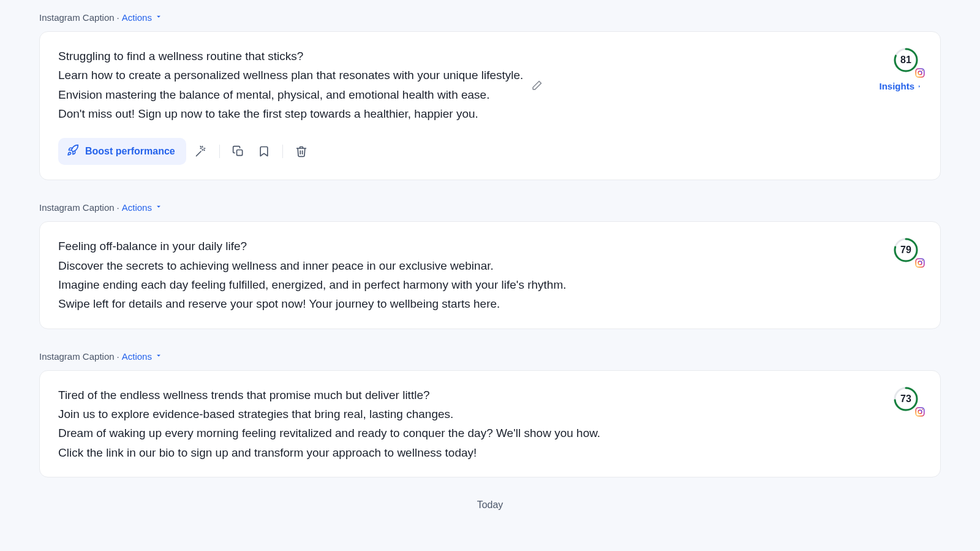 Image resolution: width=980 pixels, height=551 pixels. I want to click on score-area: 81Insights, so click(900, 69).